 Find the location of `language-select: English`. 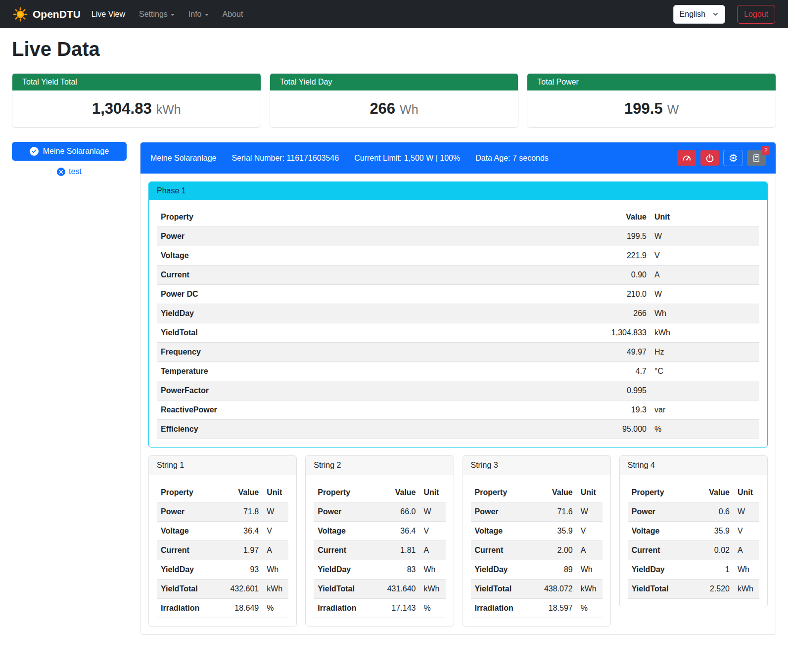

language-select: English is located at coordinates (699, 14).